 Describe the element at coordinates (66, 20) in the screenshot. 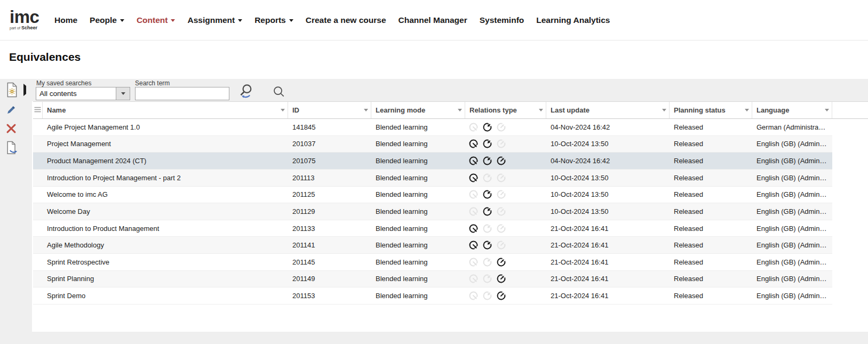

I see `nav-item-home: Home` at that location.